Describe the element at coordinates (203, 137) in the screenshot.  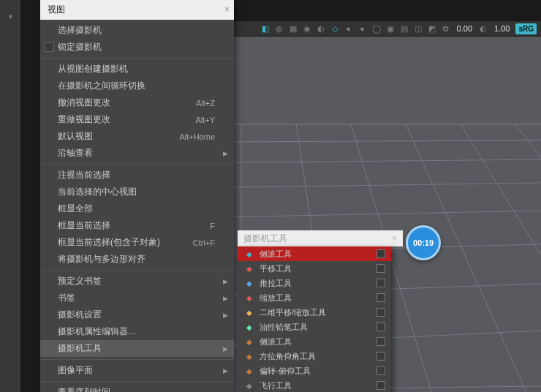
I see `menu-shortcut: Alt+Home` at that location.